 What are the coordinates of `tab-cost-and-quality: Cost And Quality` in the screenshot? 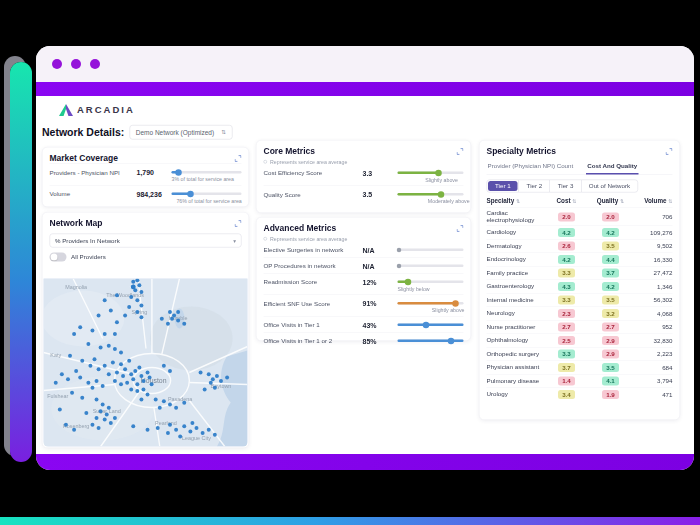 It's located at (612, 168).